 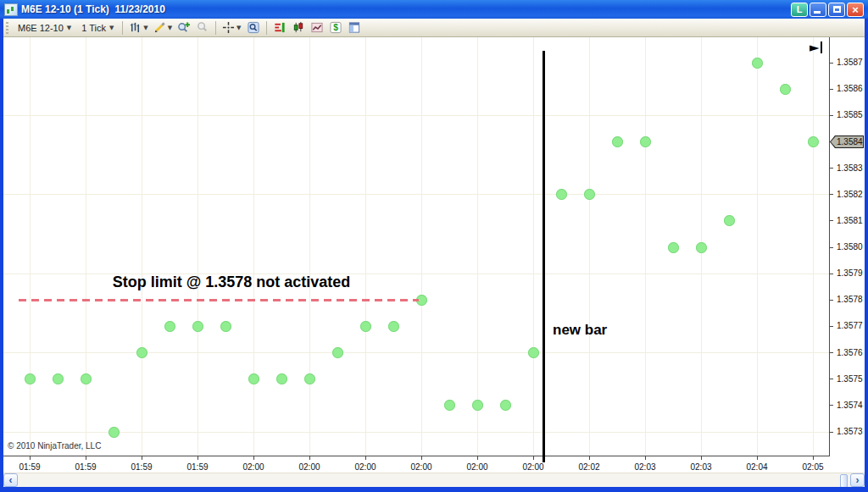 What do you see at coordinates (54, 445) in the screenshot?
I see `copyright-text: © 2010 NinjaTrader, LLC` at bounding box center [54, 445].